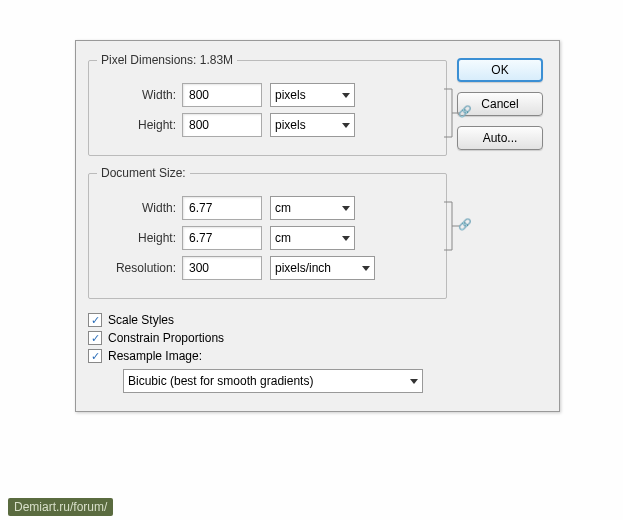 This screenshot has width=623, height=520. What do you see at coordinates (290, 95) in the screenshot?
I see `pixel-width-unit-value: pixels` at bounding box center [290, 95].